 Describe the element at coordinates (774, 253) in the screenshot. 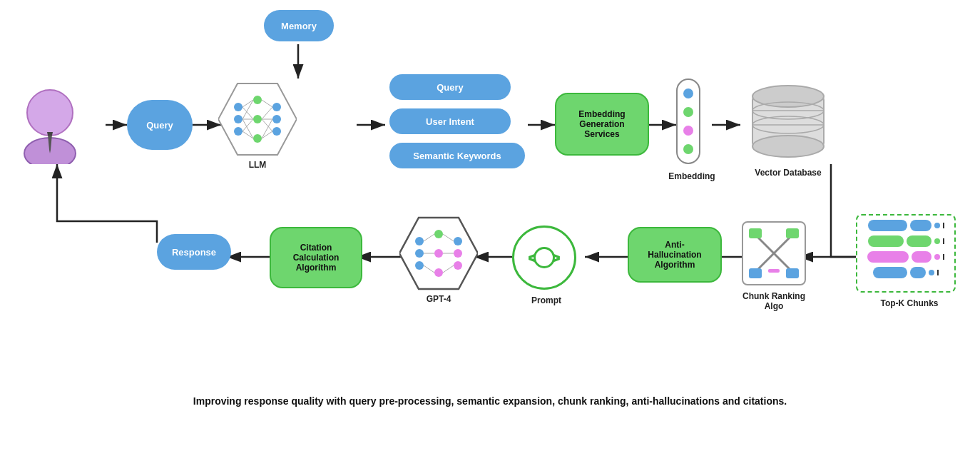

I see `chunk-ranking-node` at that location.